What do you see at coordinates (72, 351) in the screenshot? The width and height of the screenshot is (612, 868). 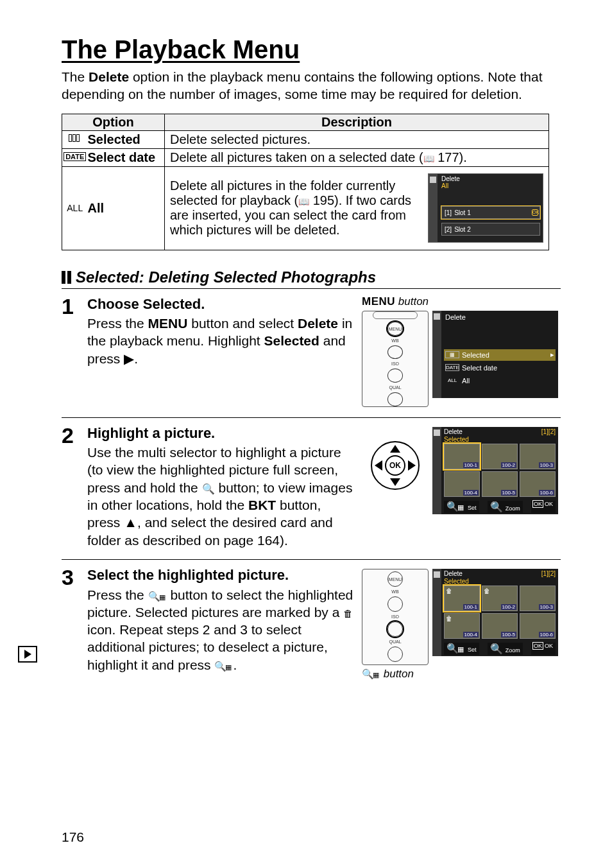 I see `step-1-number: 1` at bounding box center [72, 351].